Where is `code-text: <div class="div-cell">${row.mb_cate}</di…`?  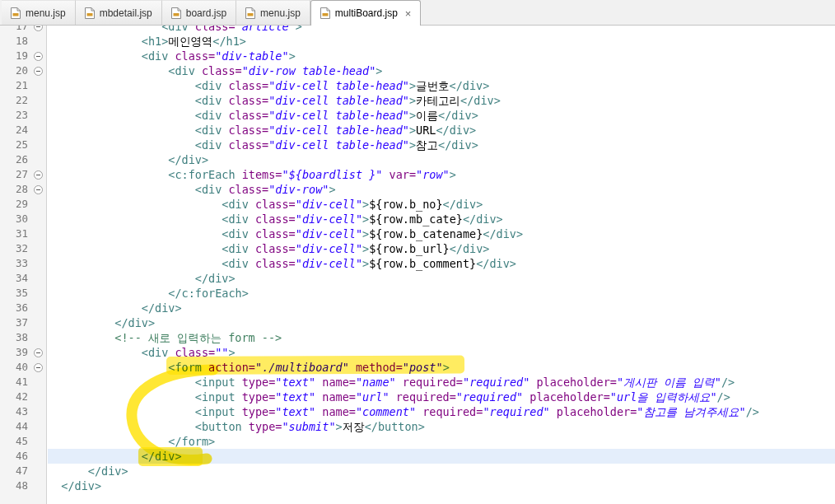
code-text: <div class="div-cell">${row.mb_cate}</di… is located at coordinates (441, 219).